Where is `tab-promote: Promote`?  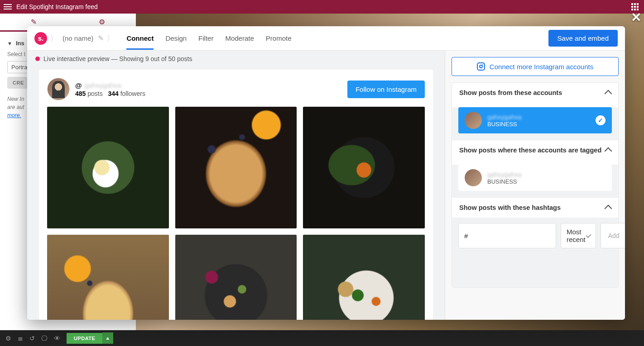 tab-promote: Promote is located at coordinates (279, 38).